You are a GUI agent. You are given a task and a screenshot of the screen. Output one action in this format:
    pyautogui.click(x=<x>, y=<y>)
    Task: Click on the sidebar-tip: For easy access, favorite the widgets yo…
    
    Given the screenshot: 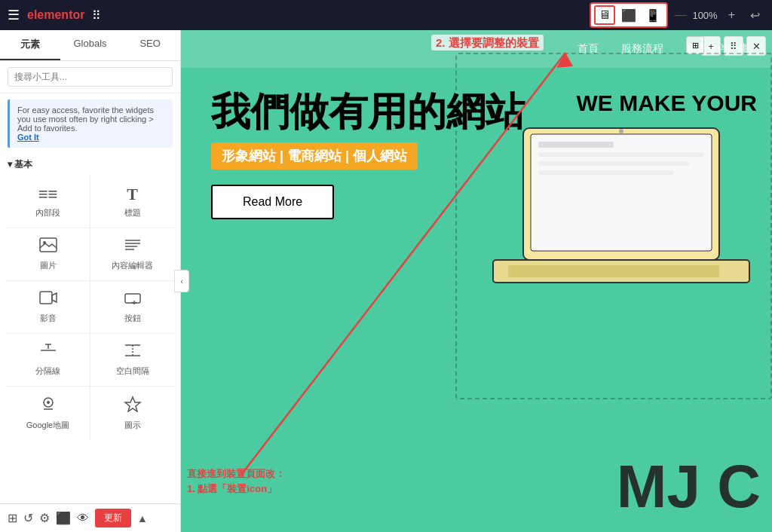 What is the action you would take?
    pyautogui.click(x=90, y=124)
    